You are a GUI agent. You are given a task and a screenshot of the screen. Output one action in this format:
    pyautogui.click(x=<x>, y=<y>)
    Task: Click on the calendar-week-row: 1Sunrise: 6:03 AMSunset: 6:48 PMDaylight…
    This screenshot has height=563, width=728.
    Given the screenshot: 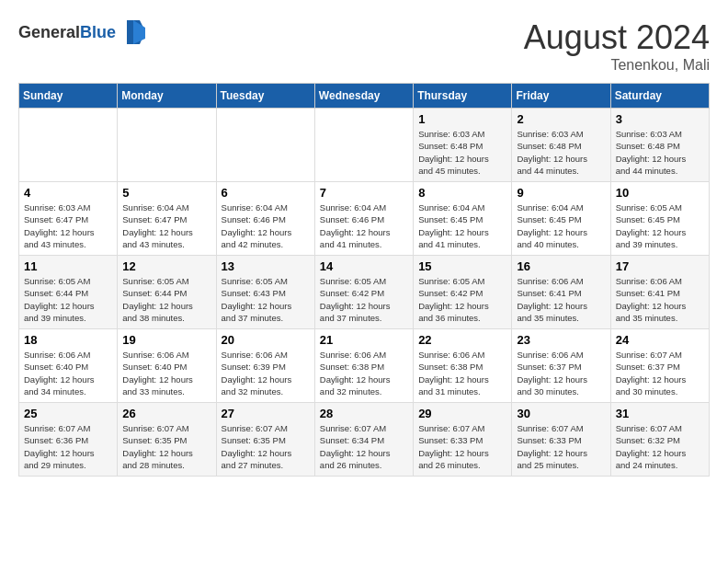 What is the action you would take?
    pyautogui.click(x=364, y=145)
    